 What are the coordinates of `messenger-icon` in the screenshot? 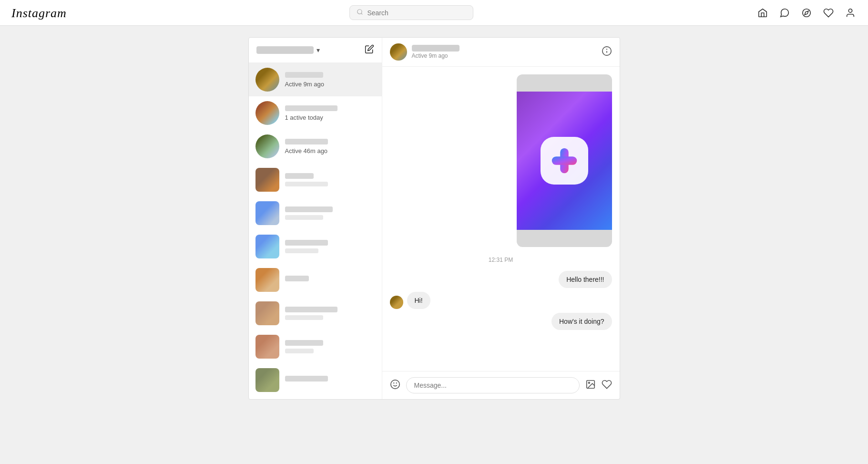 It's located at (785, 13).